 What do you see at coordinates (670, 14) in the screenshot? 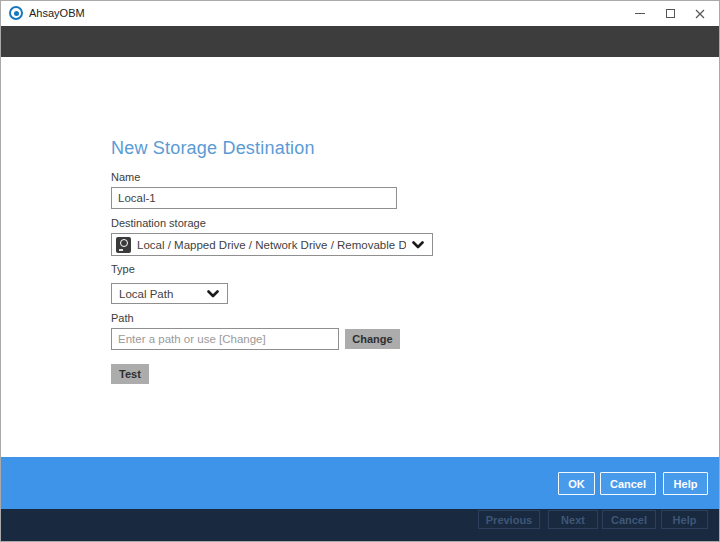
I see `window-controls` at bounding box center [670, 14].